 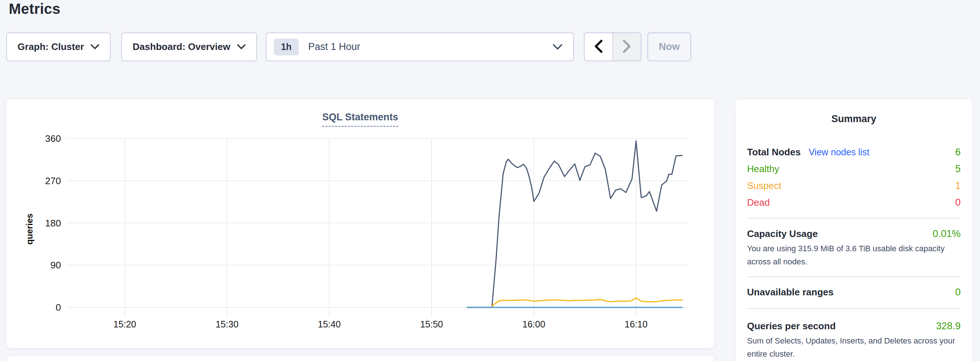 I want to click on capacity-usage-description: You are using 315.9 MiB of 3.6 TiB usabl…, so click(x=852, y=255).